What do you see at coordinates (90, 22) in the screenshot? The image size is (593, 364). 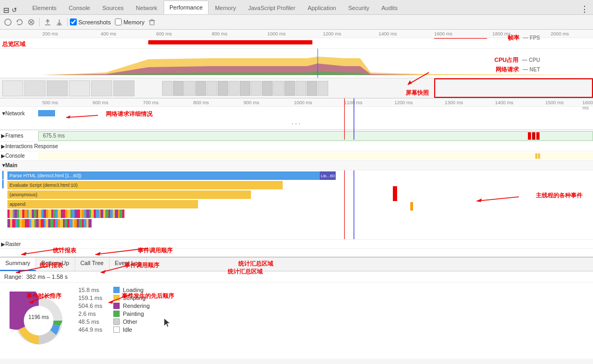 I see `screenshots-label: Screenshots` at bounding box center [90, 22].